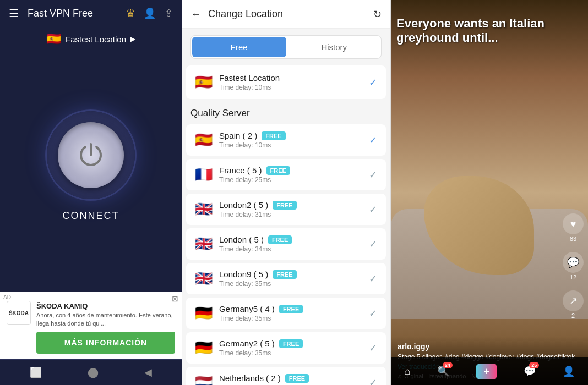 The width and height of the screenshot is (588, 385). What do you see at coordinates (573, 266) in the screenshot?
I see `comment-action: 💬 12` at bounding box center [573, 266].